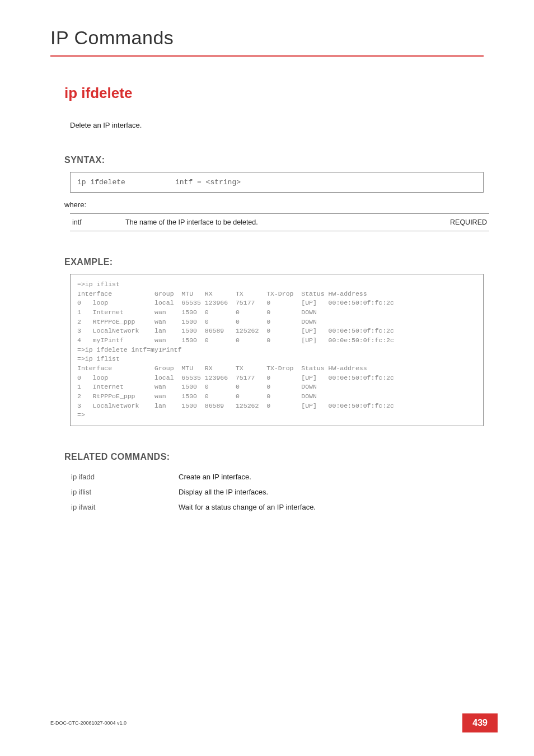 The width and height of the screenshot is (534, 756). I want to click on params-table: intf The name of the IP interface to be …, so click(280, 222).